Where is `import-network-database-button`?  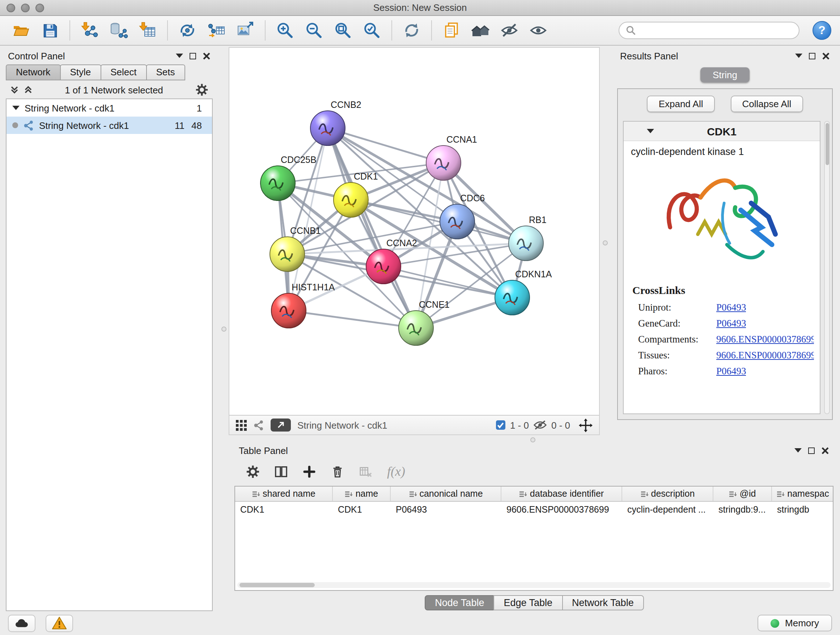
import-network-database-button is located at coordinates (118, 30).